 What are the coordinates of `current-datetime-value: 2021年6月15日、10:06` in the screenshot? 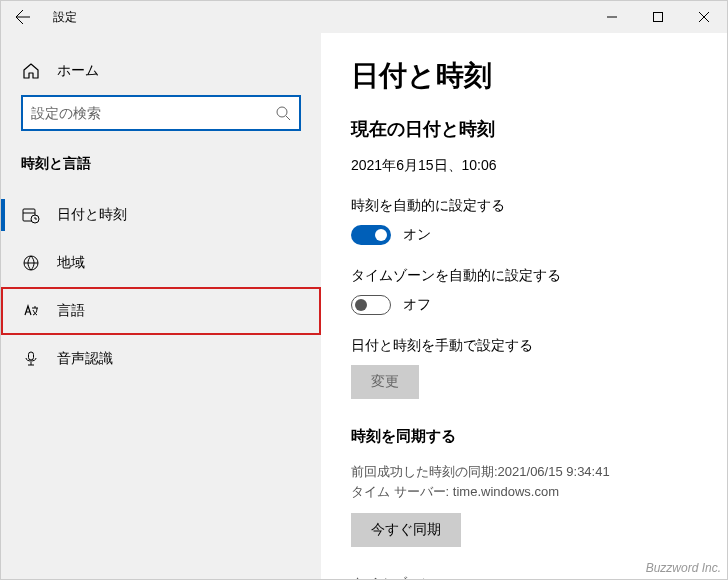 It's located at (524, 166).